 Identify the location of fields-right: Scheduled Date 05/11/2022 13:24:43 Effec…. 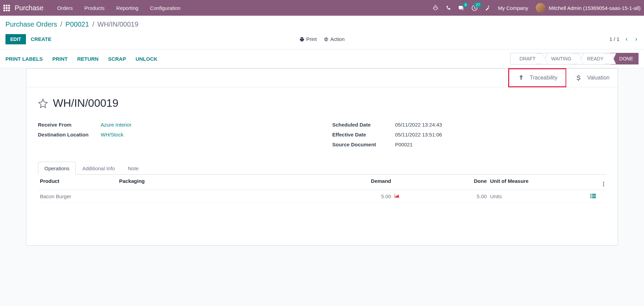
(470, 134).